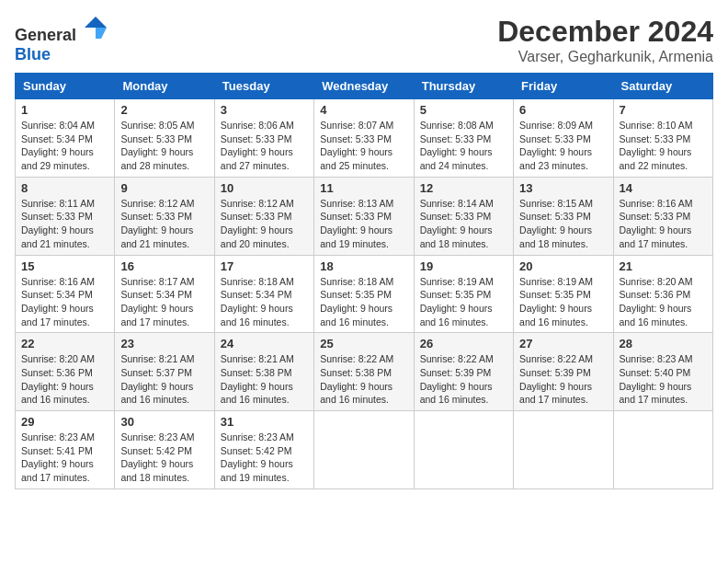  I want to click on calendar-cell: 26 Sunrise: 8:22 AM Sunset: 5:39 PM Dayl…, so click(463, 372).